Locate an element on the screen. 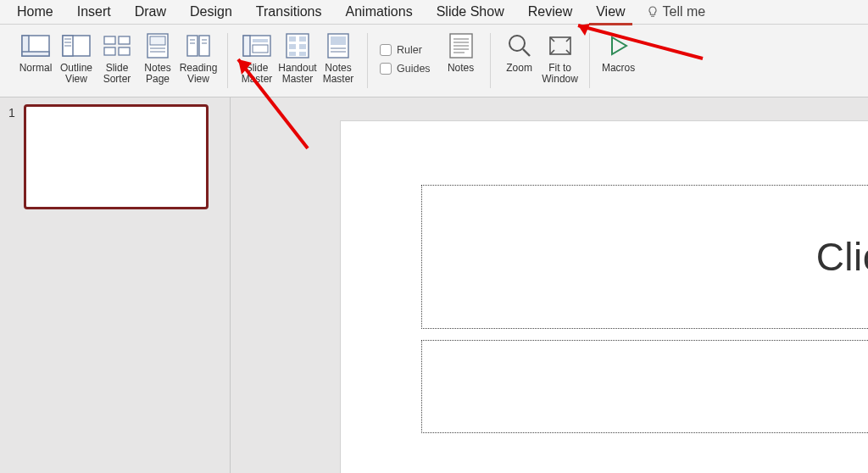 The width and height of the screenshot is (868, 473). reading-view-icon is located at coordinates (198, 46).